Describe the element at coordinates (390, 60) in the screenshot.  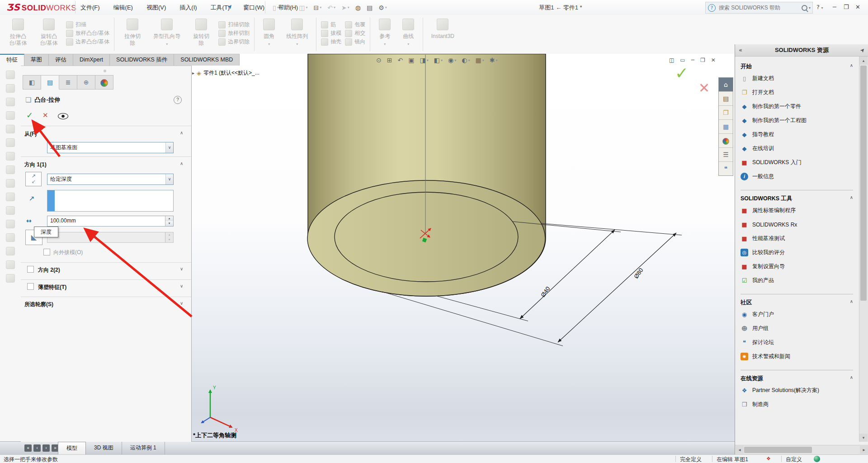
I see `zoom-area-button: ⊞` at that location.